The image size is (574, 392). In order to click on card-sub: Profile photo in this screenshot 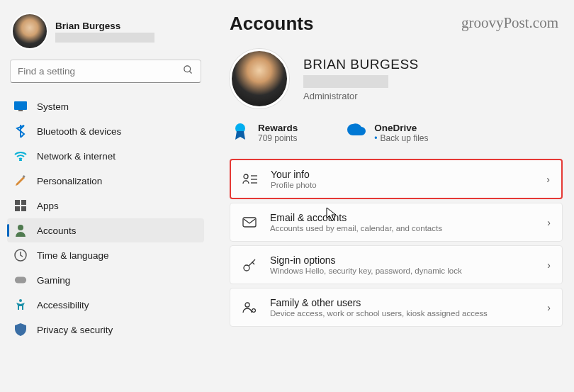, I will do `click(403, 185)`.